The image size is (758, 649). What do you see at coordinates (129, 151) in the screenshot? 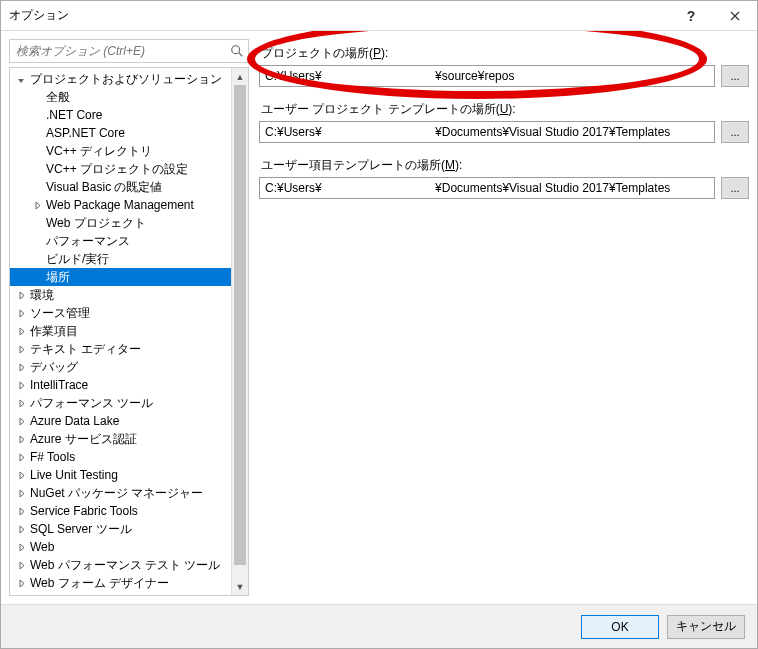
I see `tree-item: VC++ ディレクトリ` at bounding box center [129, 151].